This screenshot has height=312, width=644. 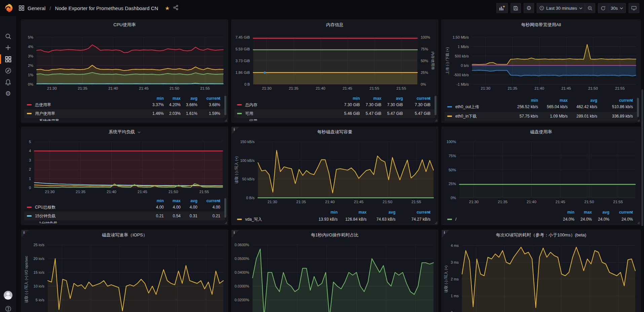 I want to click on add-panel-button, so click(x=502, y=8).